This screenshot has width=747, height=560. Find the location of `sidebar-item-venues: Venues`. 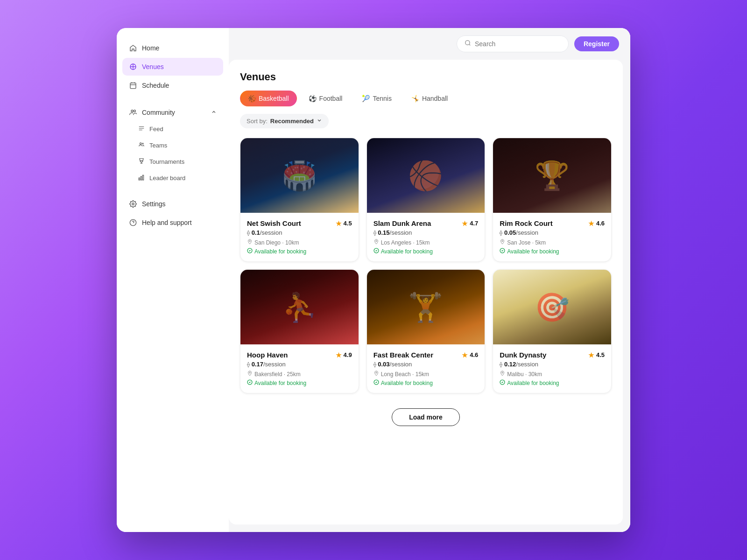

sidebar-item-venues: Venues is located at coordinates (173, 67).